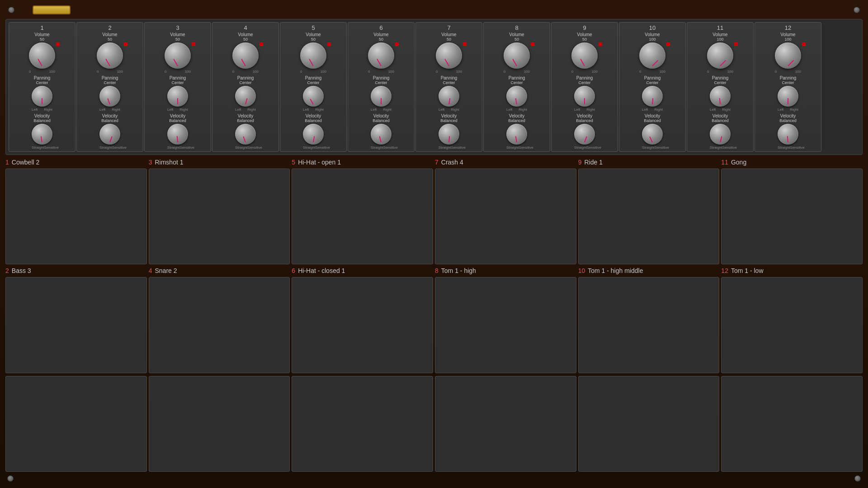  Describe the element at coordinates (52, 10) in the screenshot. I see `preset-banner` at that location.